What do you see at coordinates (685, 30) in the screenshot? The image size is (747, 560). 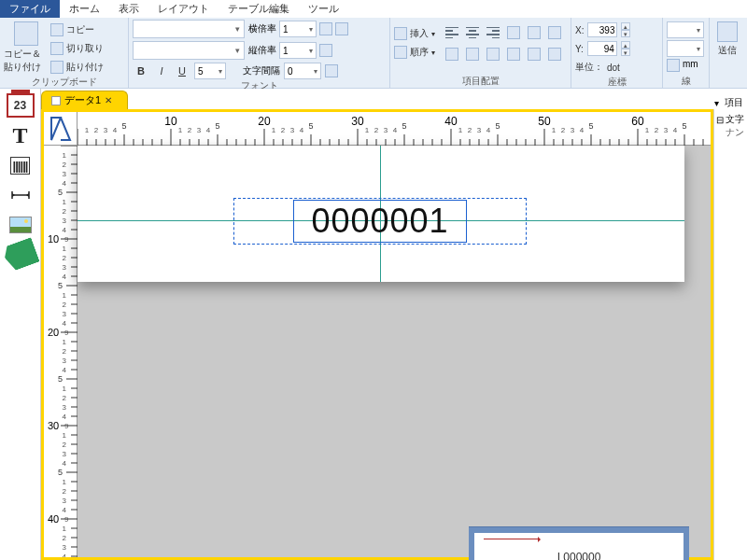 I see `line-width-combo: ▾` at bounding box center [685, 30].